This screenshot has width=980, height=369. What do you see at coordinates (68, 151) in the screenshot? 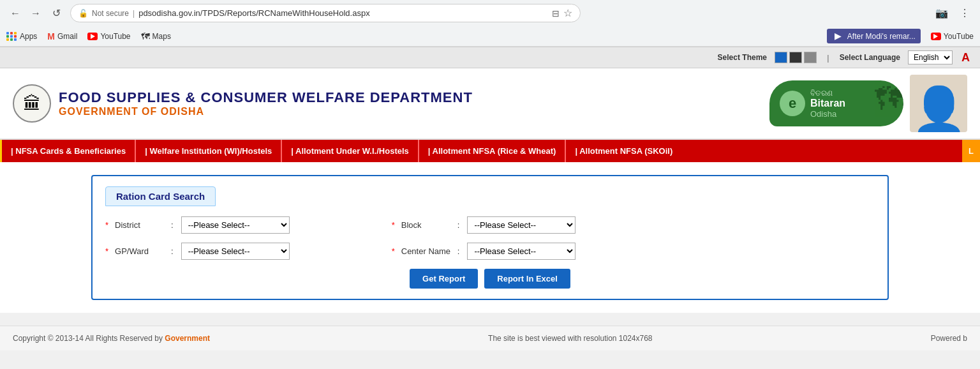
I see `nav-item-nfsa-cards: | NFSA Cards & Beneficiaries` at bounding box center [68, 151].